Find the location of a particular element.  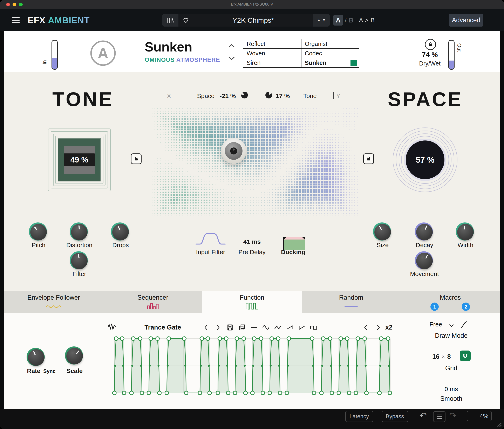

preset-up-button is located at coordinates (232, 46).